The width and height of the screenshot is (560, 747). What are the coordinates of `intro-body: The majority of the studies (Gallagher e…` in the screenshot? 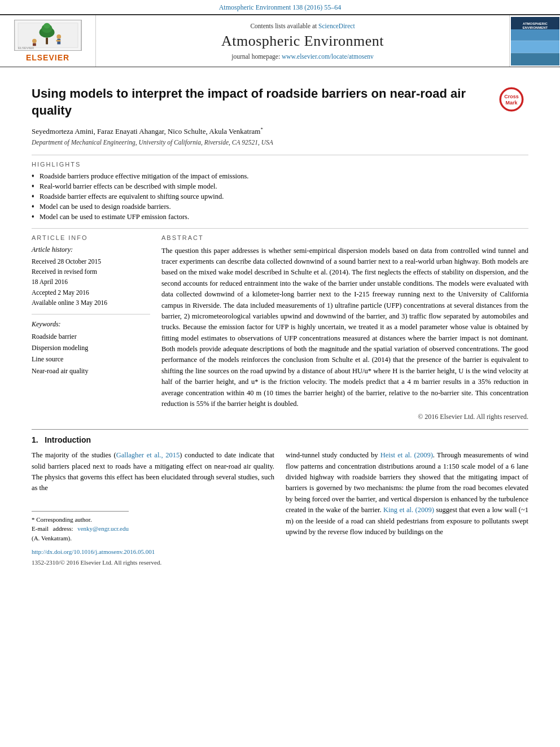 It's located at (280, 509).